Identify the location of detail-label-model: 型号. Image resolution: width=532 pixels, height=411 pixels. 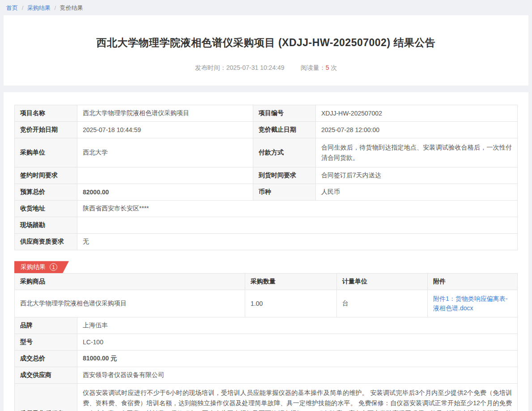
(46, 342).